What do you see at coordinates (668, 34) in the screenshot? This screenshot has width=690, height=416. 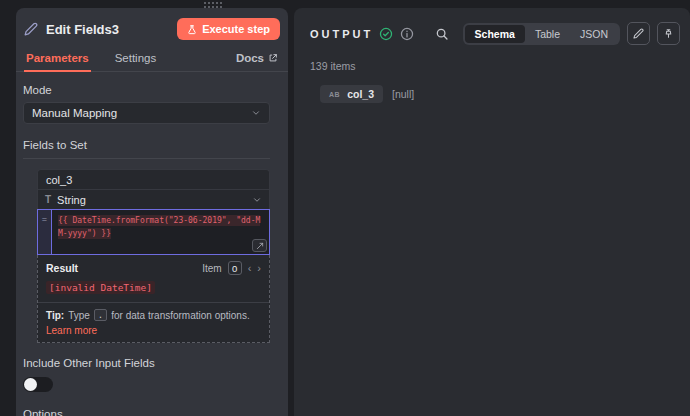 I see `pin-icon` at bounding box center [668, 34].